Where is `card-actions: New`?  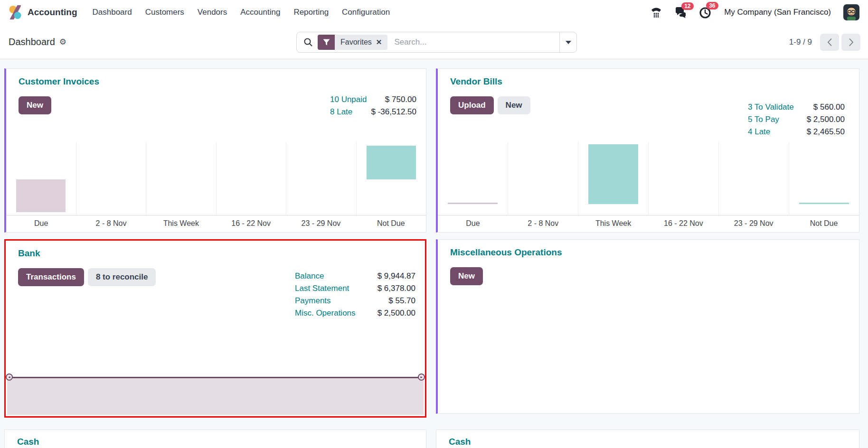
card-actions: New is located at coordinates (466, 276).